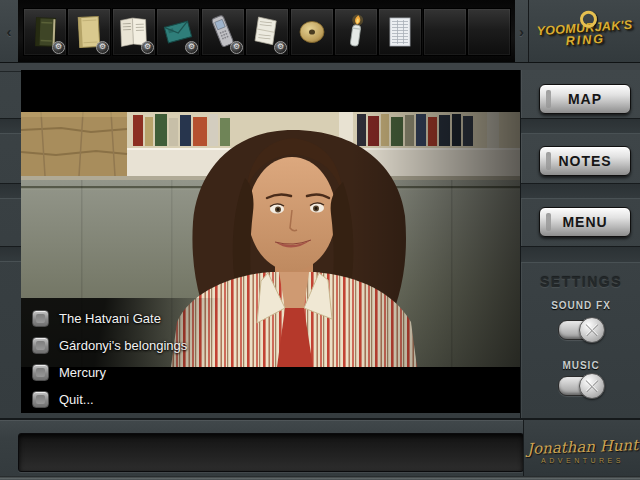  What do you see at coordinates (580, 306) in the screenshot?
I see `soundfx-label: SOUND FX` at bounding box center [580, 306].